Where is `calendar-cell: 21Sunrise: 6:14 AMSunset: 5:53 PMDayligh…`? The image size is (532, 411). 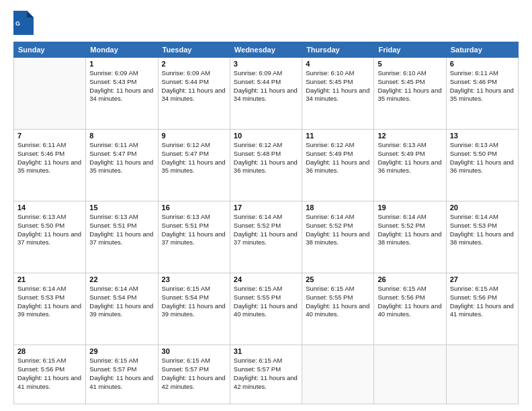
calendar-cell: 21Sunrise: 6:14 AMSunset: 5:53 PMDayligh… is located at coordinates (50, 309).